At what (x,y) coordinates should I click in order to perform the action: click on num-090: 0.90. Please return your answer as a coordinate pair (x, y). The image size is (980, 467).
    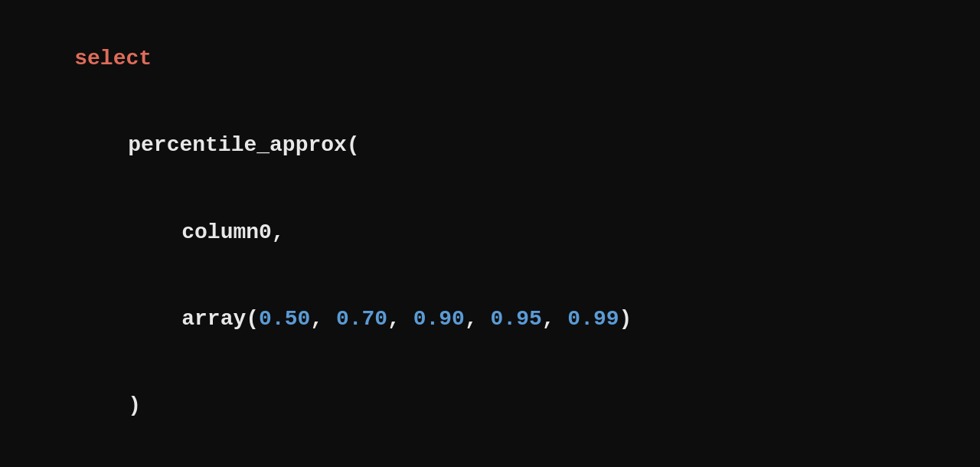
    Looking at the image, I should click on (439, 318).